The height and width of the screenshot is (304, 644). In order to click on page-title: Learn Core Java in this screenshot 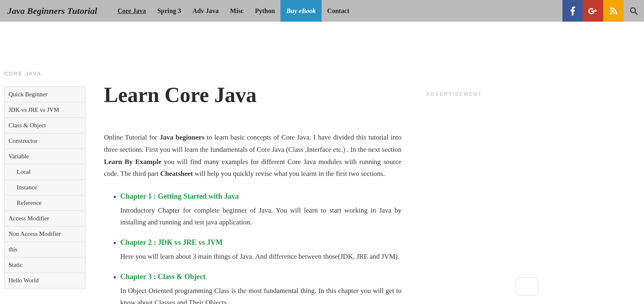, I will do `click(253, 95)`.